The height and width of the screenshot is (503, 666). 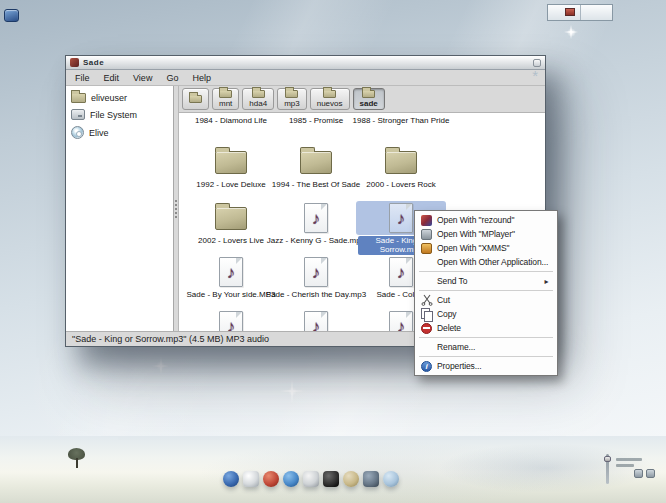 What do you see at coordinates (486, 293) in the screenshot?
I see `context-menu: Open With "rezound" Open With "MPlayer" …` at bounding box center [486, 293].